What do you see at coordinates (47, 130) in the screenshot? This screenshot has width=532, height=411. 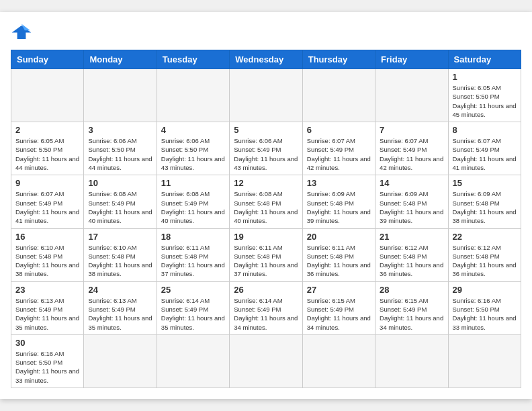 I see `day-number: 2` at bounding box center [47, 130].